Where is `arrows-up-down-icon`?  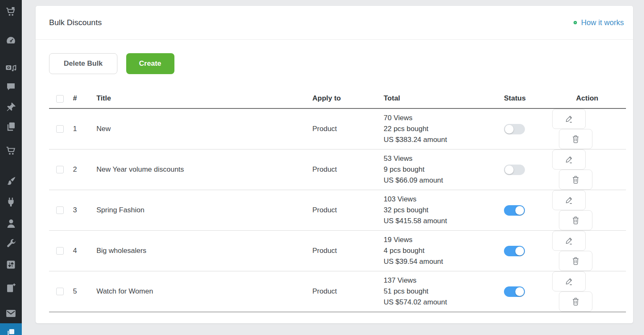
arrows-up-down-icon is located at coordinates (11, 265).